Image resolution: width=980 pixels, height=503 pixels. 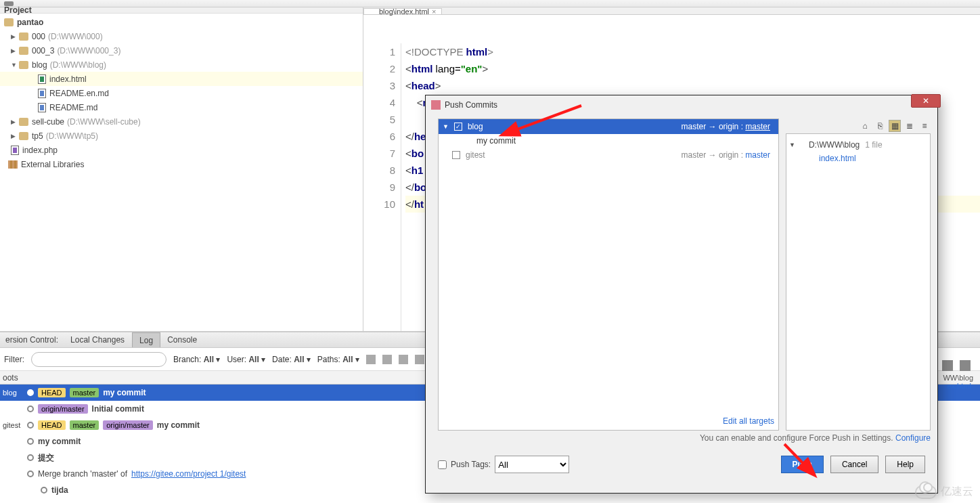 I want to click on push-button: Push, so click(x=803, y=464).